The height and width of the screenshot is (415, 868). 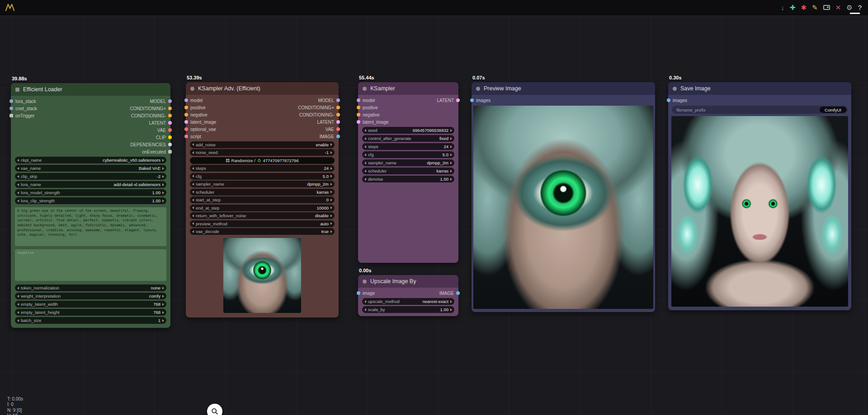 I want to click on widget-batch-size: batch_size 1, so click(x=90, y=321).